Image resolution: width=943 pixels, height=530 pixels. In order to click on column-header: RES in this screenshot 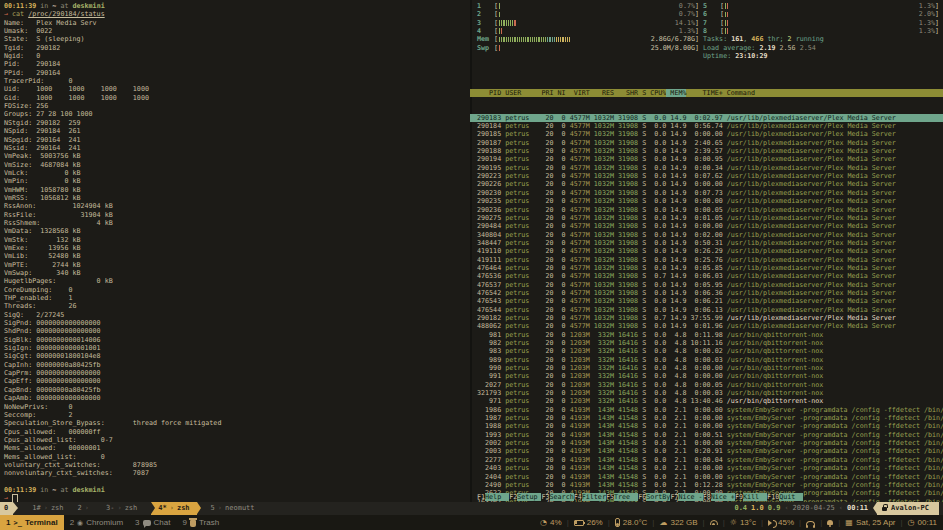, I will do `click(602, 93)`.